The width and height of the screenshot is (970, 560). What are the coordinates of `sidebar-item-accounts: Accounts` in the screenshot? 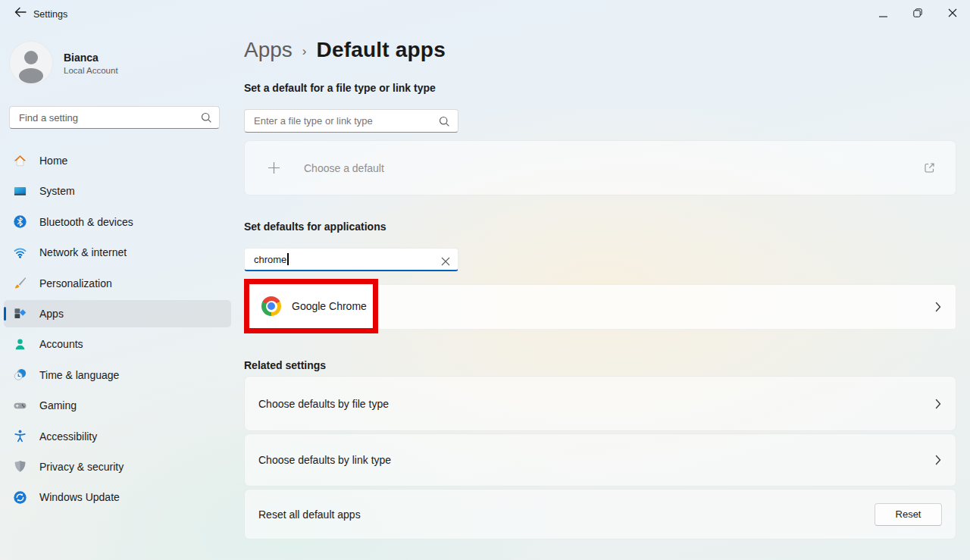 It's located at (117, 344).